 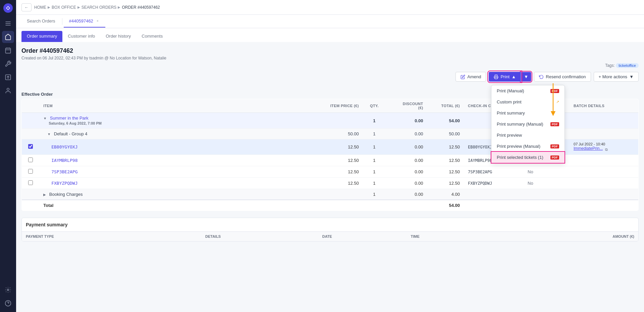 I want to click on group-name-cell: ▼ Default - Group 4, so click(x=178, y=134).